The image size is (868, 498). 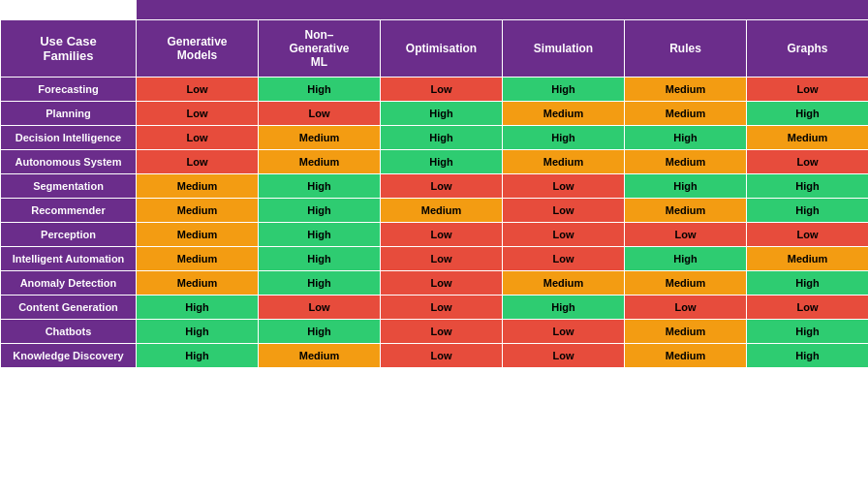 I want to click on table-row: ChatbotsHighHighLowLowMediumHigh, so click(x=435, y=331).